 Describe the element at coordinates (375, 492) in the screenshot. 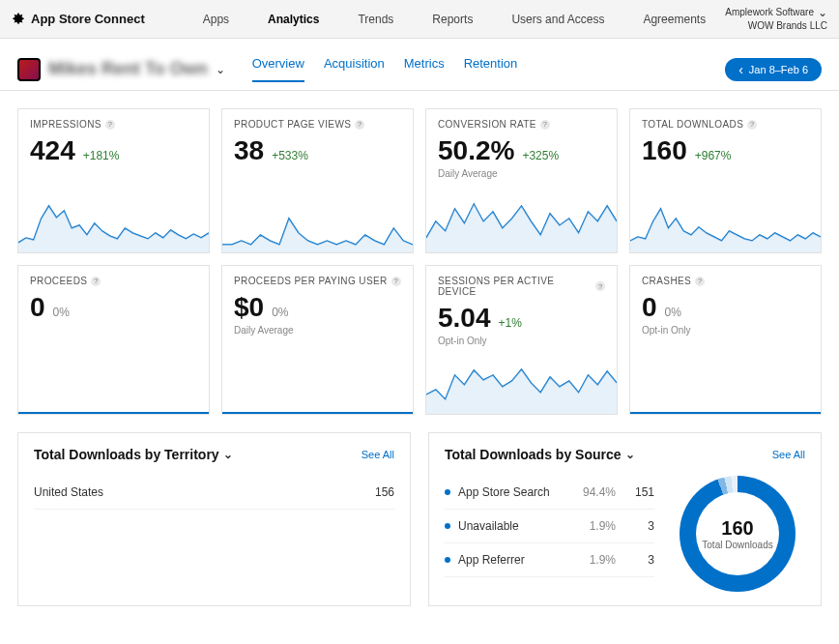

I see `row-value: 156` at that location.